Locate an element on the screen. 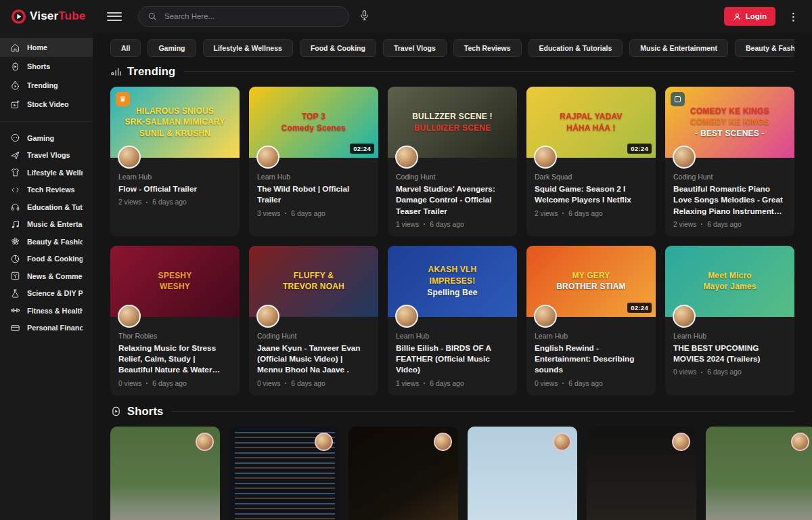 This screenshot has height=520, width=812. gaming-icon is located at coordinates (15, 138).